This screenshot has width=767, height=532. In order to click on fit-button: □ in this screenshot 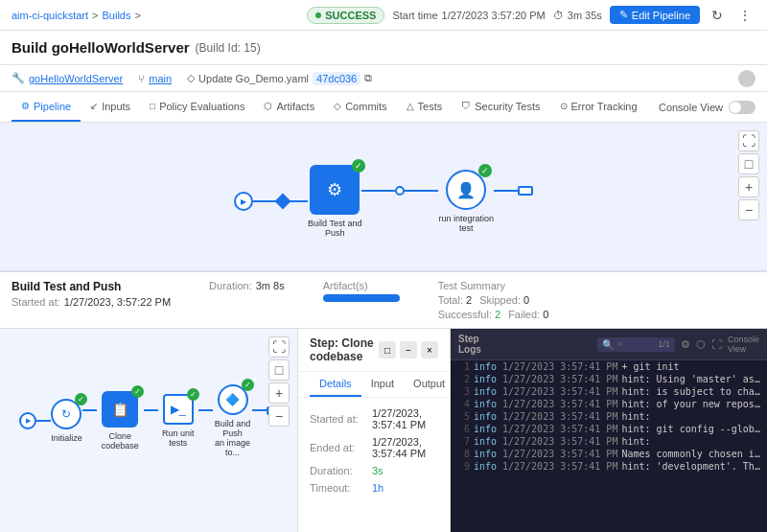, I will do `click(749, 164)`.